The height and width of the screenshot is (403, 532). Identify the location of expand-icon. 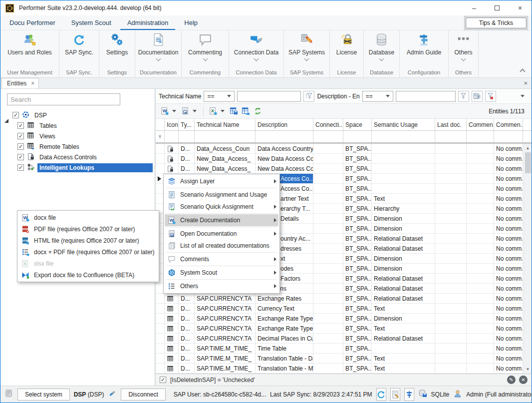
(7, 115).